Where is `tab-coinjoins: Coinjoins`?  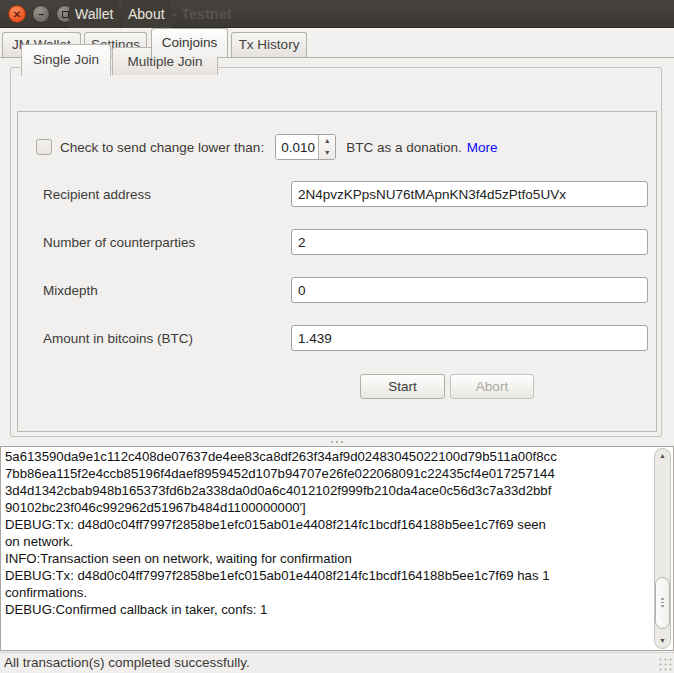
tab-coinjoins: Coinjoins is located at coordinates (190, 42).